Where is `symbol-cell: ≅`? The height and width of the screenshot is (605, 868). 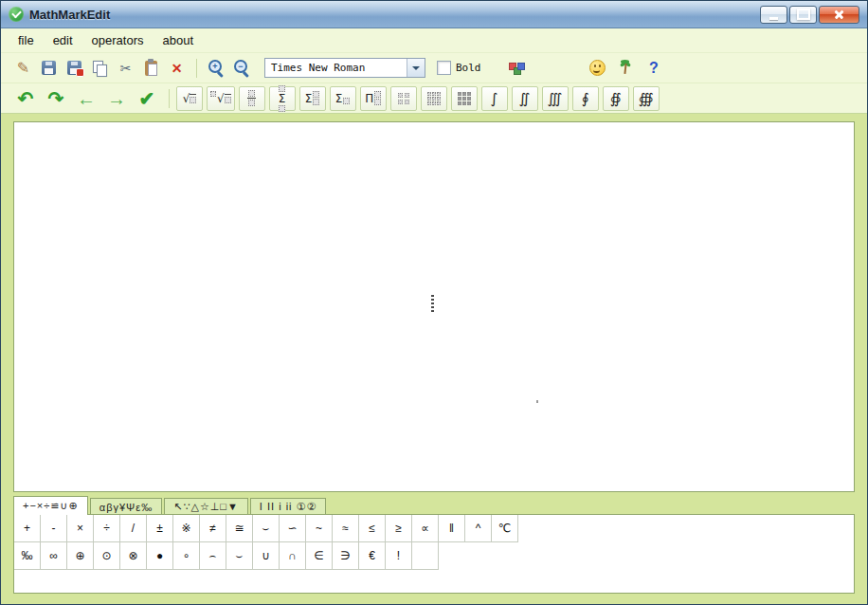 symbol-cell: ≅ is located at coordinates (240, 529).